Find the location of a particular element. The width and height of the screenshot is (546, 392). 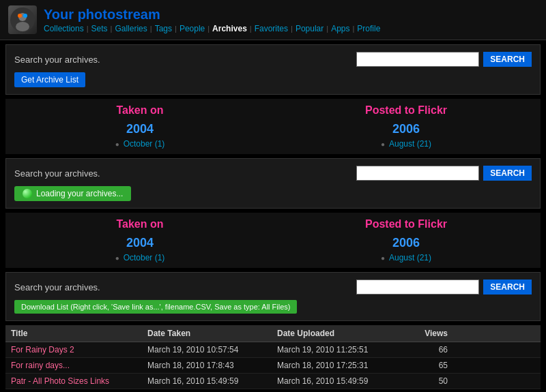

row-date-uploaded: March 16, 2010 15:49:59 is located at coordinates (342, 381).